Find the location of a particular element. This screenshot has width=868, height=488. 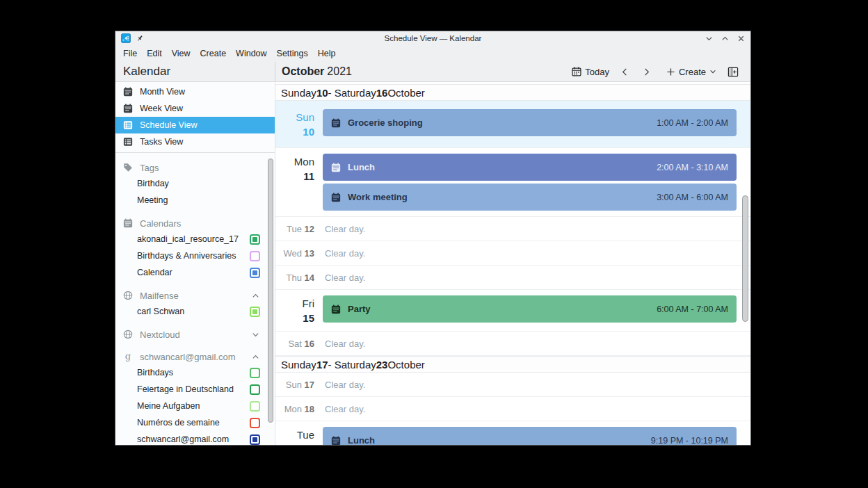

calendar-item-birthdays-anniversaries: Birthdays & Anniversaries is located at coordinates (195, 256).